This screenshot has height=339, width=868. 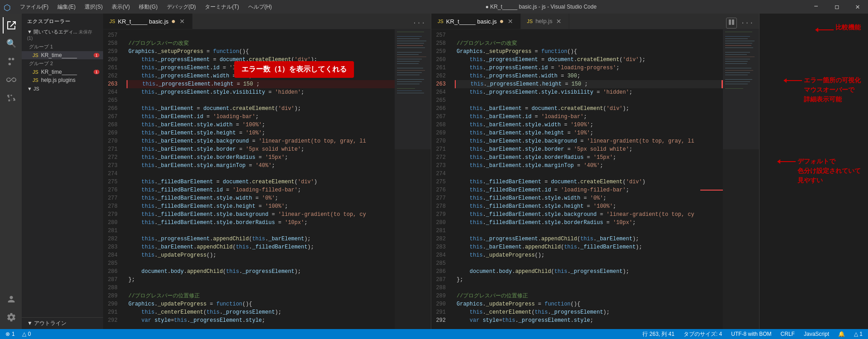 What do you see at coordinates (712, 190) in the screenshot?
I see `red-underline-indicator` at bounding box center [712, 190].